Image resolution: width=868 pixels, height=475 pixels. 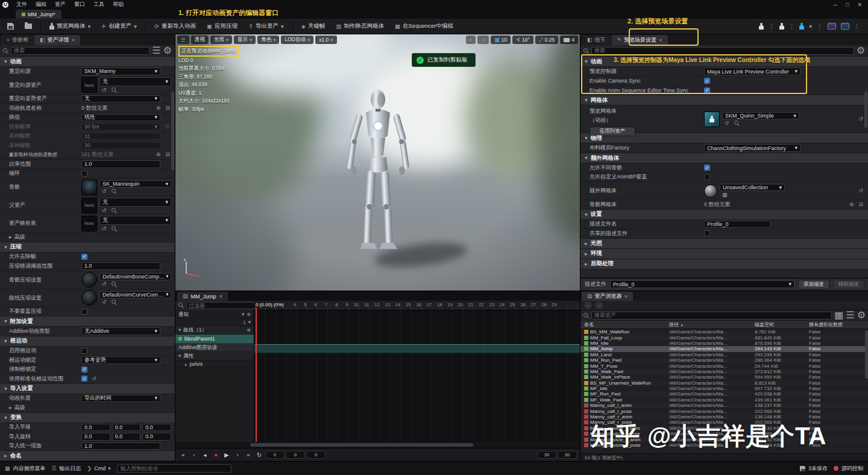 What do you see at coordinates (471, 40) in the screenshot?
I see `select-tool-icon: ⌖` at bounding box center [471, 40].